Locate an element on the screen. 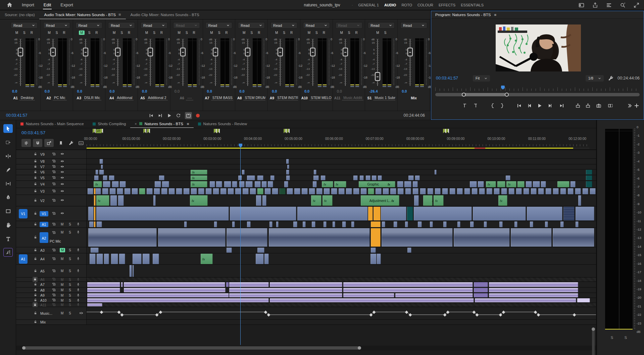 This screenshot has width=644, height=355. channel-name-field: STEM INSTR is located at coordinates (287, 98).